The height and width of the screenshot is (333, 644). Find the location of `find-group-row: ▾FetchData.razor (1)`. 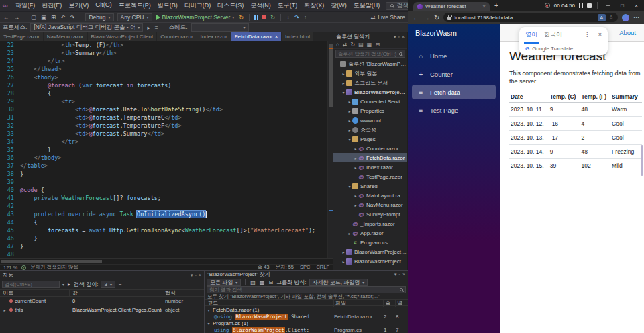

find-group-row: ▾FetchData.razor (1) is located at coordinates (306, 310).